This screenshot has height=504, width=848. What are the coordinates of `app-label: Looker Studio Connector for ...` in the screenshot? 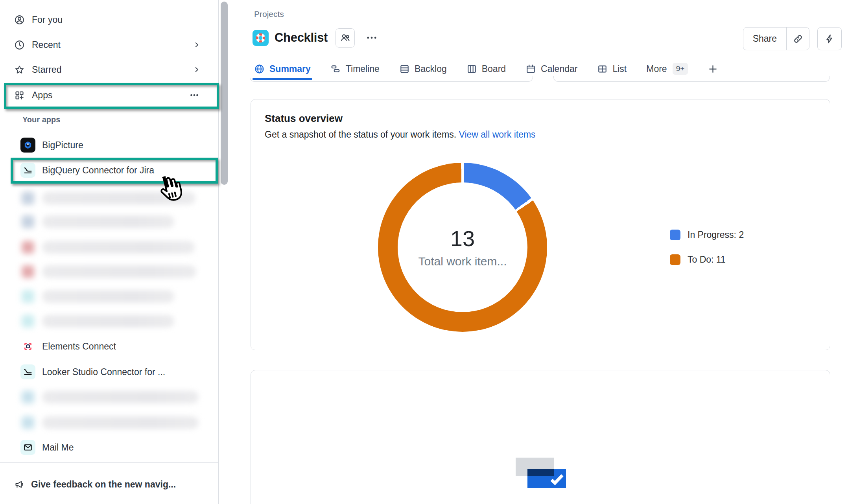 It's located at (104, 372).